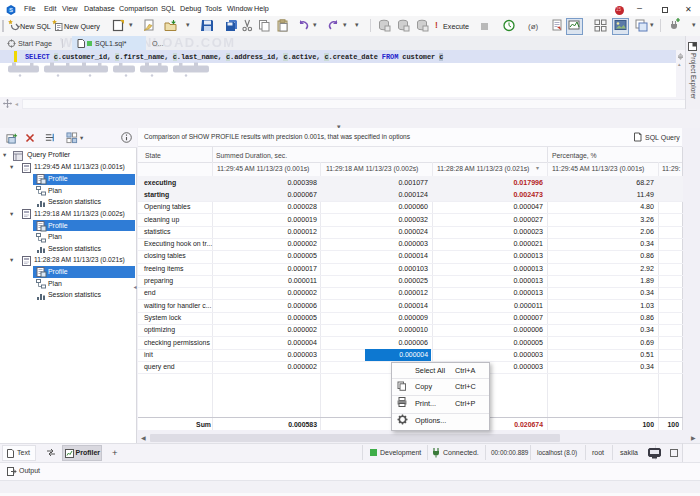  I want to click on svg-text: (ø), so click(534, 26).